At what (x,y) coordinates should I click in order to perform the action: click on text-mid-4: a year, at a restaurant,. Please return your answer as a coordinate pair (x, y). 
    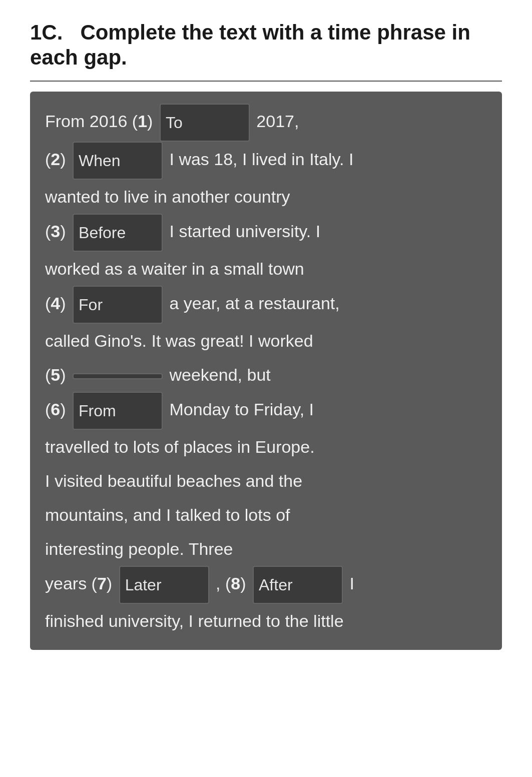
    Looking at the image, I should click on (254, 303).